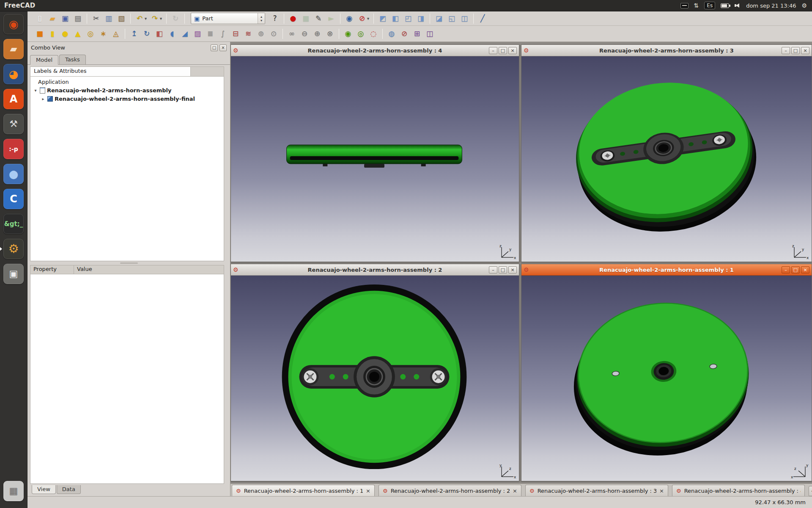 The image size is (812, 508). What do you see at coordinates (361, 34) in the screenshot?
I see `part-join-embed-icon: ◎` at bounding box center [361, 34].